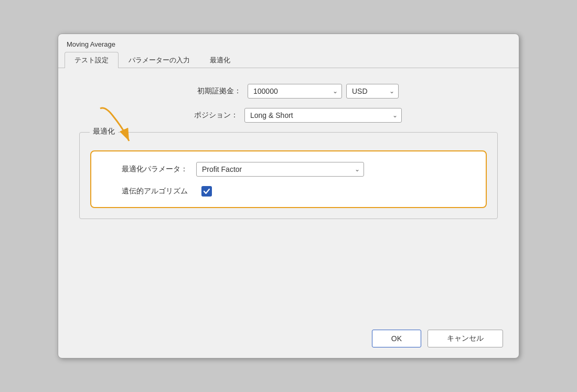 This screenshot has height=392, width=577. What do you see at coordinates (280, 169) in the screenshot?
I see `optimization-param-select: Profit Factor Balance Drawdown Sharpe Ra…` at bounding box center [280, 169].